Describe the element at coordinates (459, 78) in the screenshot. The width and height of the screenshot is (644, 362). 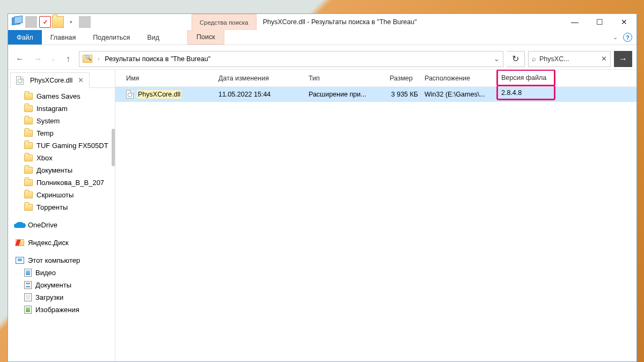
I see `col-location: Расположение` at that location.